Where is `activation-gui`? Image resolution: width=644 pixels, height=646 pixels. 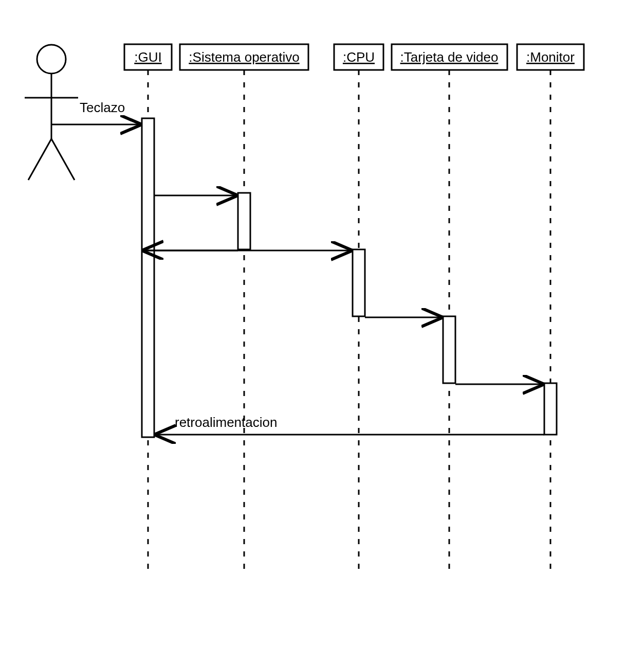
activation-gui is located at coordinates (148, 278).